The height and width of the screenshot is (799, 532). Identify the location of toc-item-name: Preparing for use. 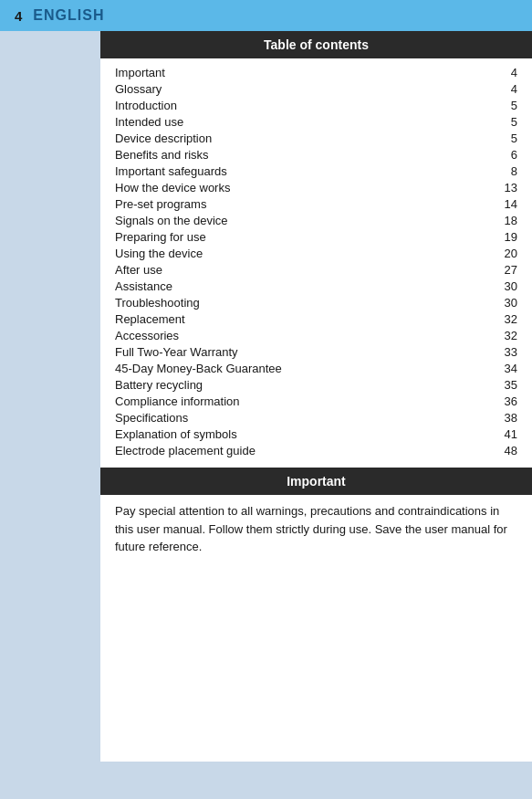
(161, 237).